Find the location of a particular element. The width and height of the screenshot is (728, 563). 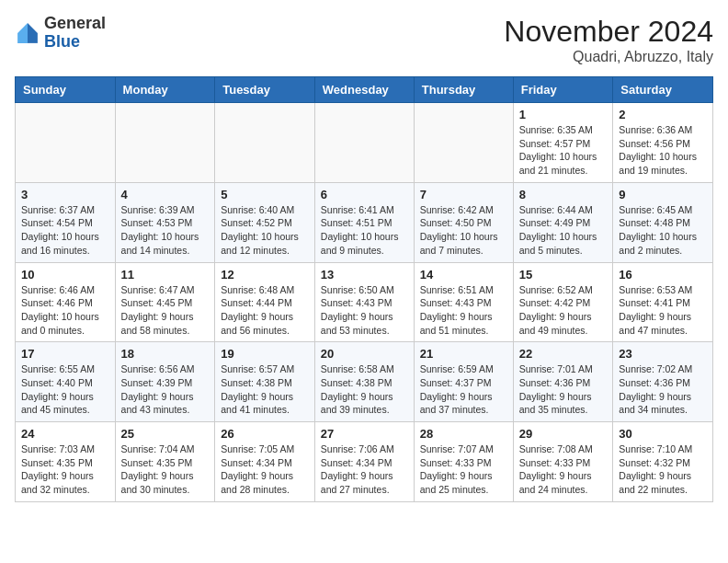

day-info: Sunrise: 6:52 AM Sunset: 4:42 PM Dayligh… is located at coordinates (563, 311).